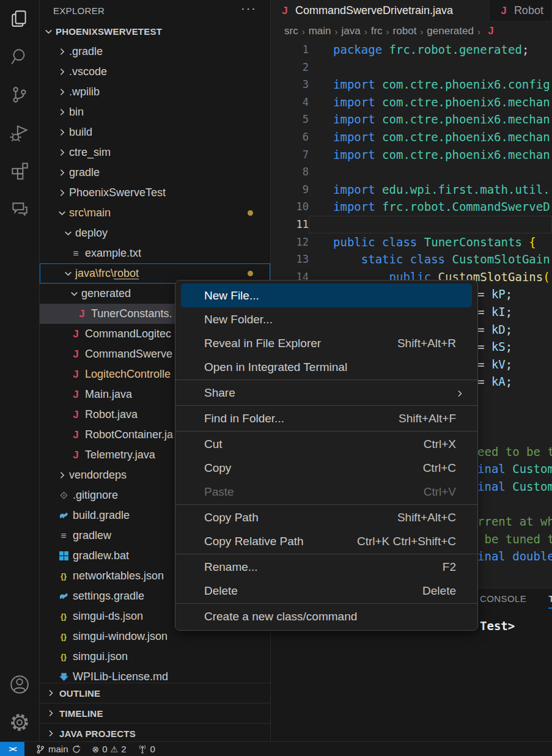  What do you see at coordinates (115, 749) in the screenshot?
I see `warning-icon: ⚠` at bounding box center [115, 749].